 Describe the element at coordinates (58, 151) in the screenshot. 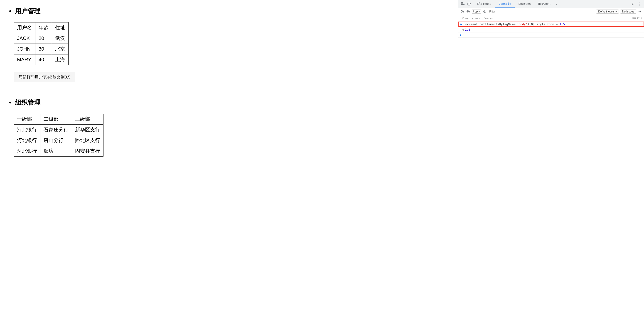

I see `table-row: 河北银行 廊坊 固安县支行` at that location.